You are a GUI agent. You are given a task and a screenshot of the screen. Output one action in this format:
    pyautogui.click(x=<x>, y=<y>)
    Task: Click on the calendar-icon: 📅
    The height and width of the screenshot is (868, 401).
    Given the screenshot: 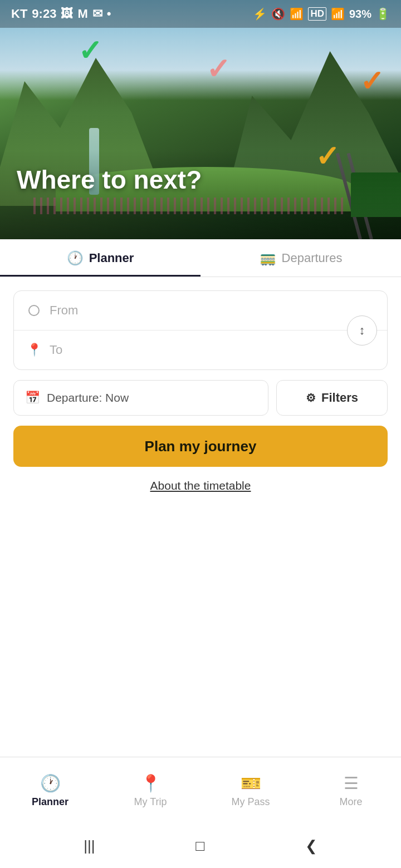 What is the action you would take?
    pyautogui.click(x=32, y=398)
    